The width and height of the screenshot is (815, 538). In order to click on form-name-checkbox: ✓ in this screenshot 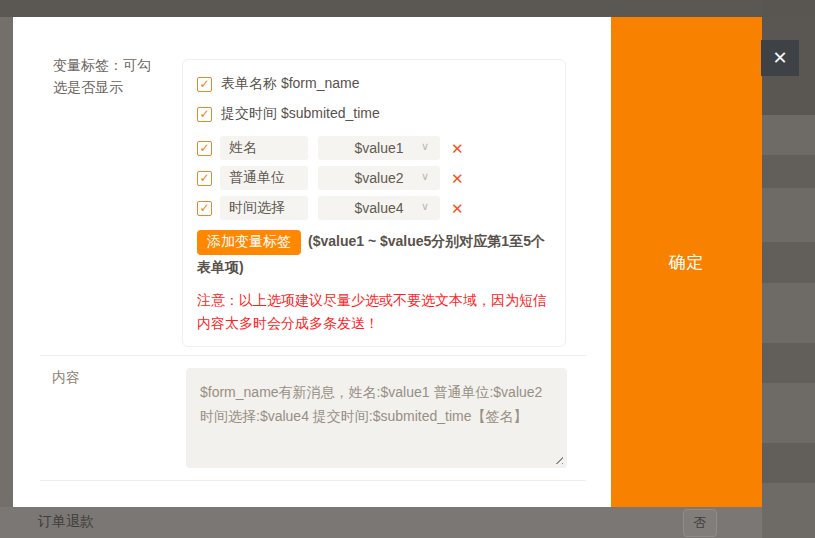, I will do `click(204, 84)`.